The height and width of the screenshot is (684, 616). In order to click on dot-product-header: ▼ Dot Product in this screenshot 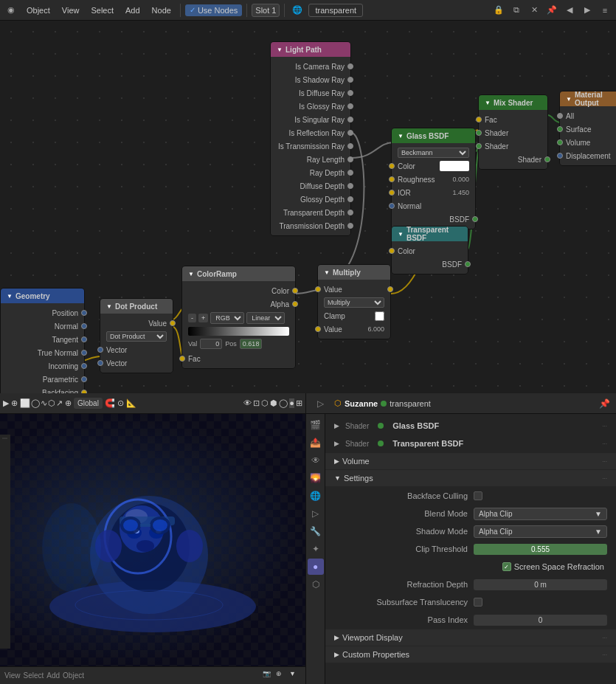, I will do `click(136, 306)`.